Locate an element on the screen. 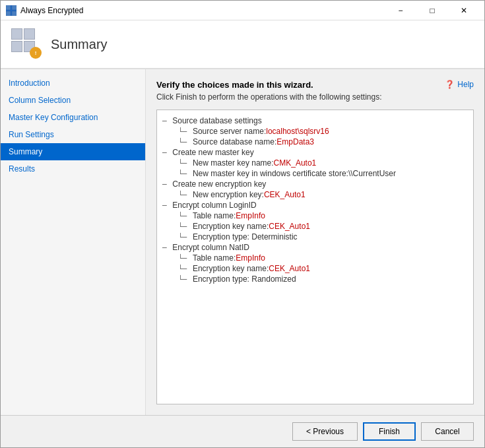 This screenshot has height=448, width=485. app-icon is located at coordinates (11, 11).